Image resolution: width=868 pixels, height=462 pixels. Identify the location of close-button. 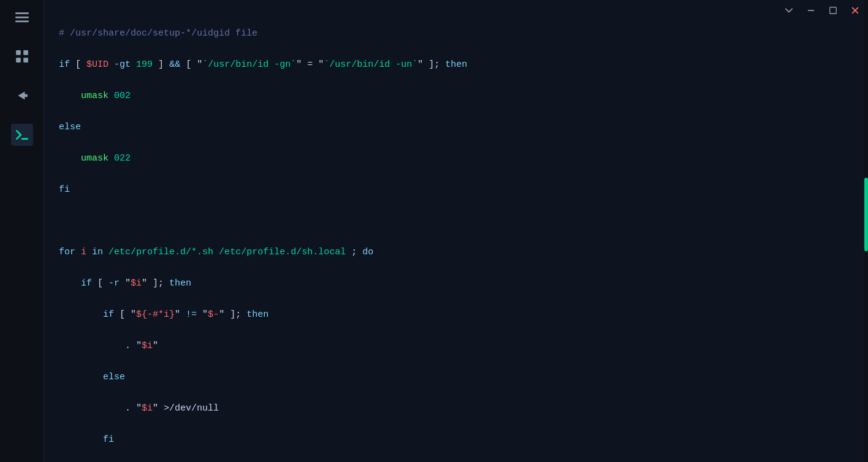
(855, 10).